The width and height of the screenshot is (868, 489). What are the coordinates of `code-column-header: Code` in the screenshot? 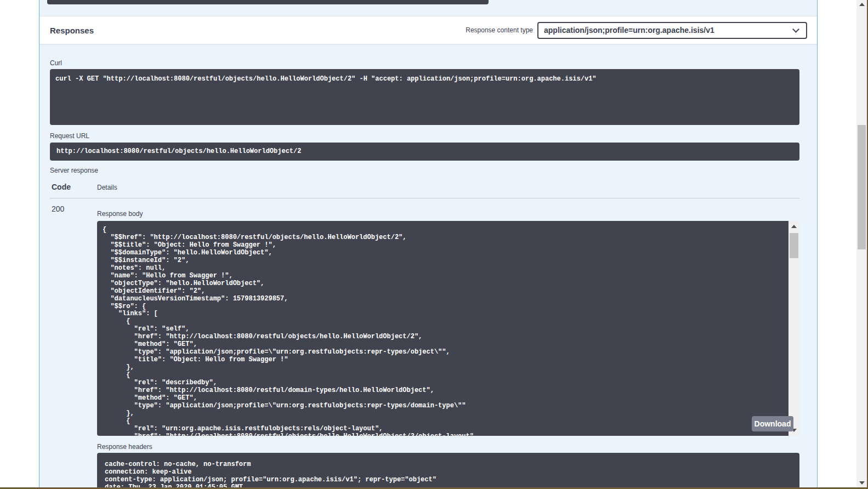 It's located at (61, 187).